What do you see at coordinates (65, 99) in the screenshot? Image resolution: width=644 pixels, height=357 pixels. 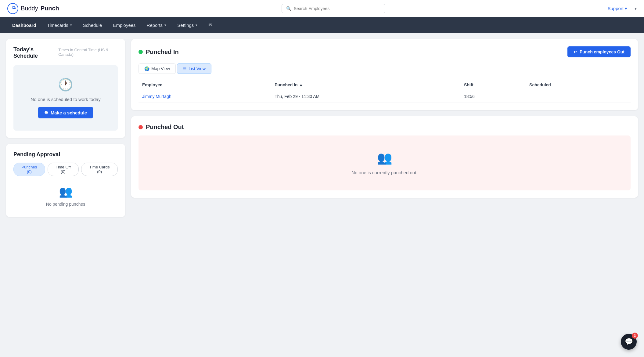 I see `schedule-empty-text: No one is scheduled to work today` at bounding box center [65, 99].